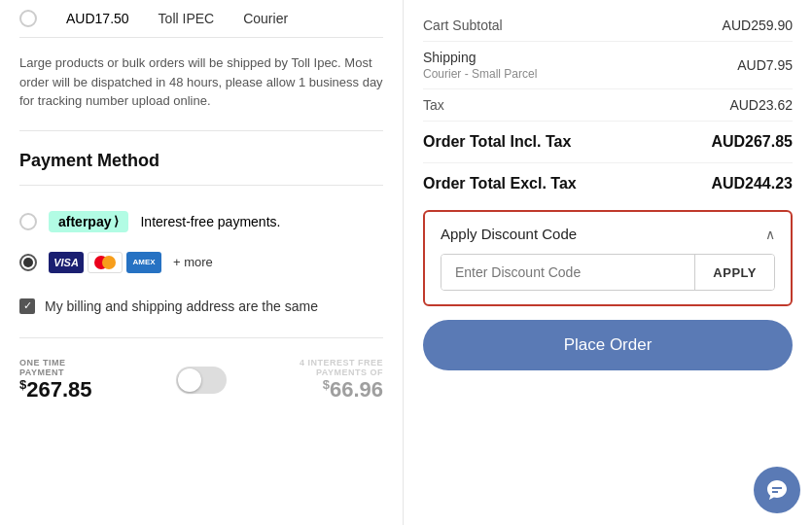  Describe the element at coordinates (85, 222) in the screenshot. I see `afterpay-symbol: afterpay` at that location.